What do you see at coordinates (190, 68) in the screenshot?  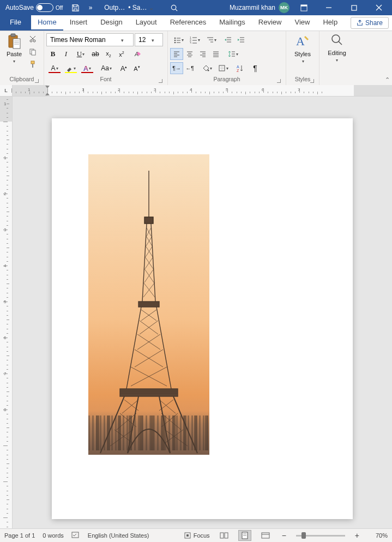 I see `rtl-direction-button: ←¶` at bounding box center [190, 68].